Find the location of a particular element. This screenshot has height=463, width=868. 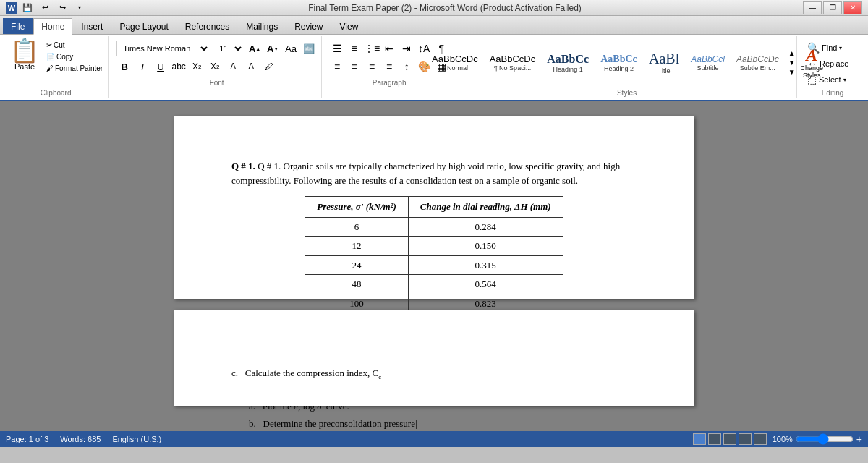

font-size-select: 11 10 12 14 is located at coordinates (229, 48).